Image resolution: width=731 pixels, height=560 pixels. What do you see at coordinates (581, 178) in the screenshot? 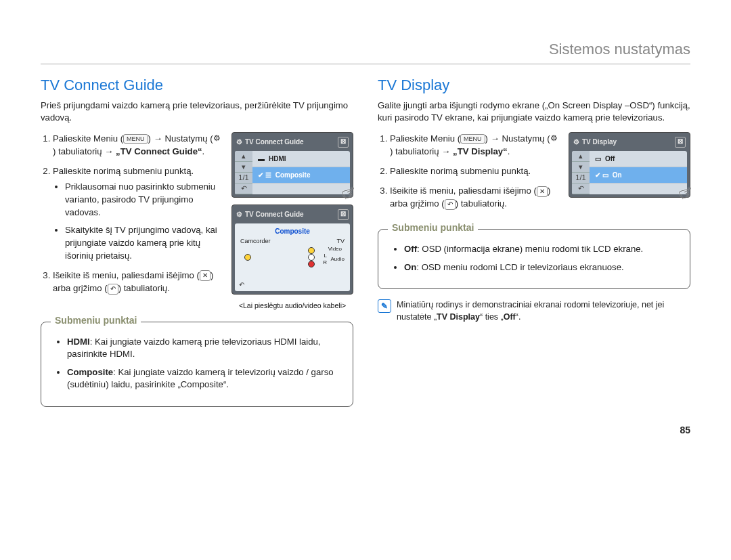
I see `page-indicator: 1/1` at bounding box center [581, 178].